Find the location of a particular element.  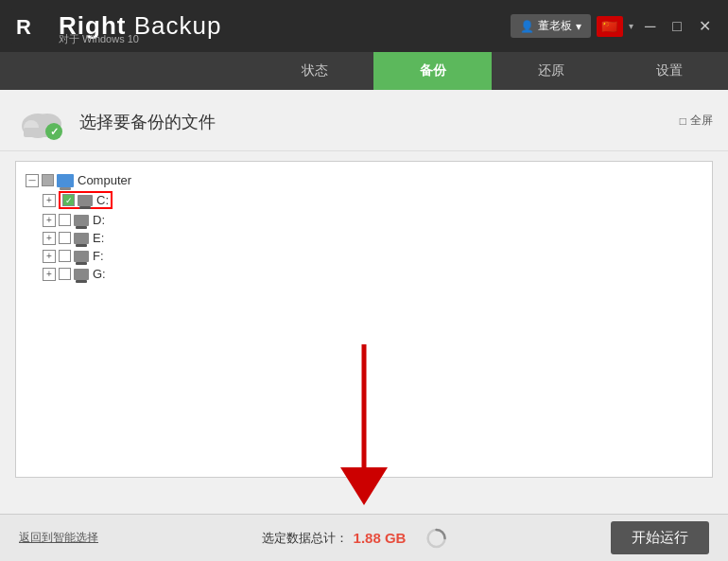

page-title: 选择要备份的文件 is located at coordinates (147, 122).